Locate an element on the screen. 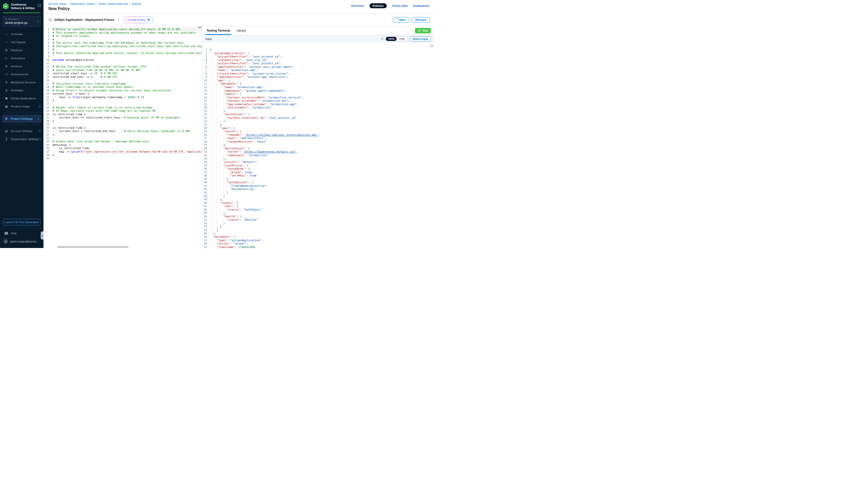  tab-policy-sets: Policy Sets is located at coordinates (400, 6).